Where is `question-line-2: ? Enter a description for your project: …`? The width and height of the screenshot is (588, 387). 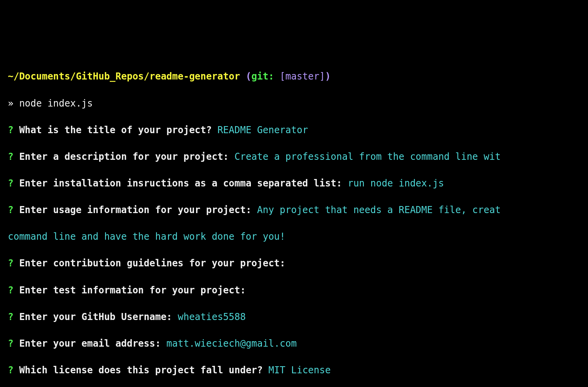 question-line-2: ? Enter a description for your project: … is located at coordinates (294, 157).